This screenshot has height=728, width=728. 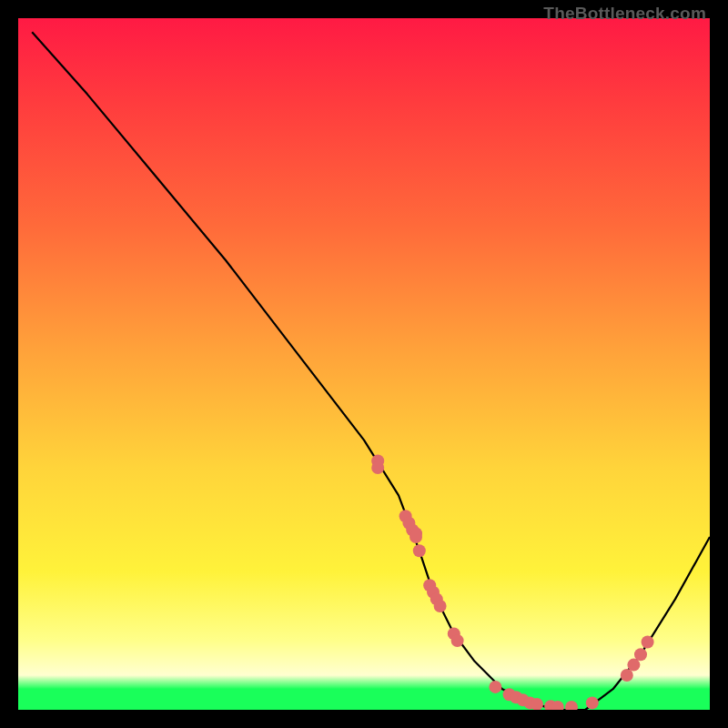 What do you see at coordinates (624, 14) in the screenshot?
I see `credit-label: TheBottleneck.com` at bounding box center [624, 14].